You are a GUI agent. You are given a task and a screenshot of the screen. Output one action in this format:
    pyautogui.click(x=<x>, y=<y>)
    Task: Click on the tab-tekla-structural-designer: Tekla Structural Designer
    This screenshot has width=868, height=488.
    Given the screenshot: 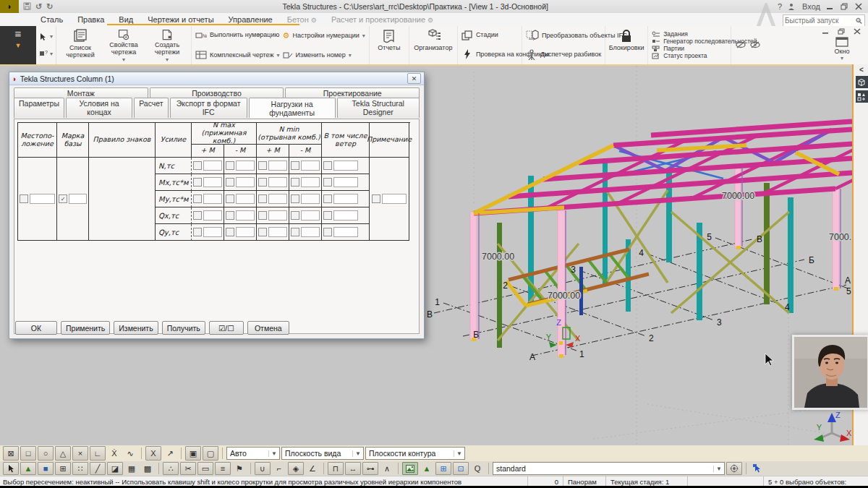 What is the action you would take?
    pyautogui.click(x=378, y=108)
    